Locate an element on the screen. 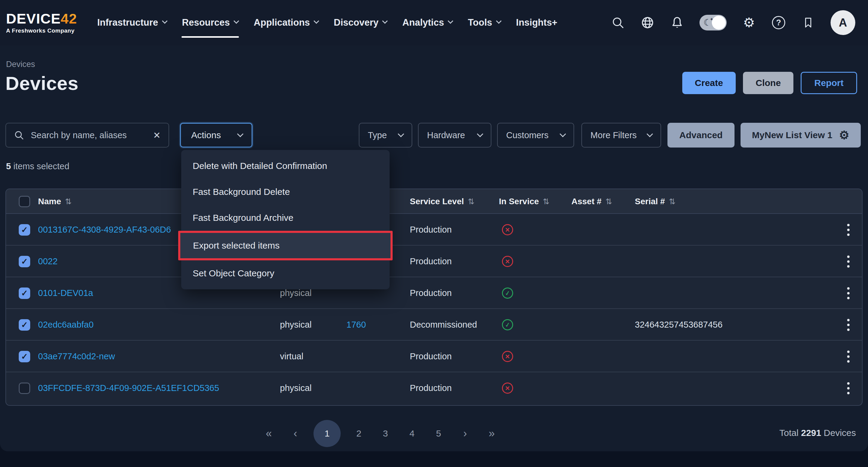  search-input is located at coordinates (89, 135).